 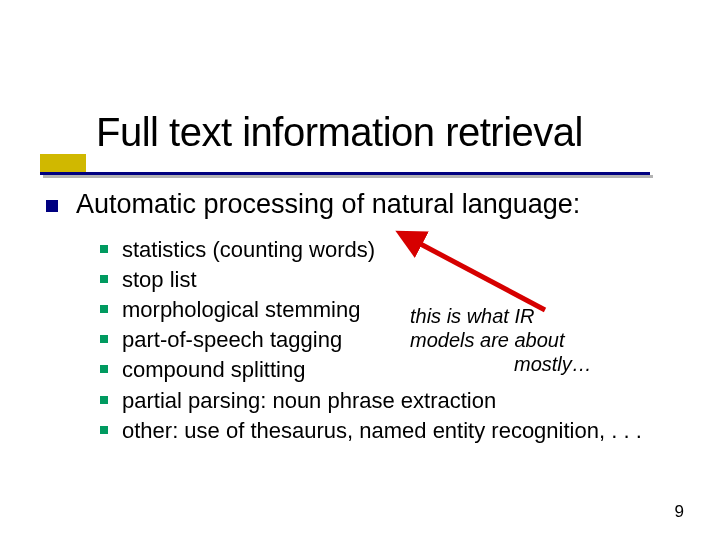 I want to click on annotation-line: mostly…, so click(x=587, y=364).